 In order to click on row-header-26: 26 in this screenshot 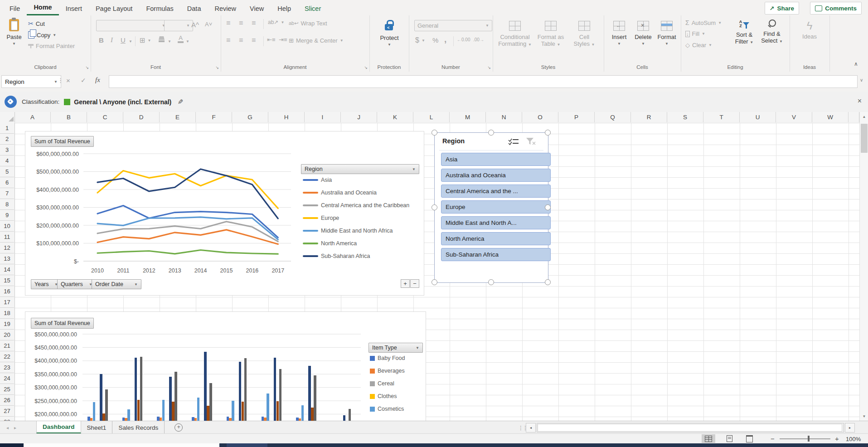, I will do `click(7, 400)`.